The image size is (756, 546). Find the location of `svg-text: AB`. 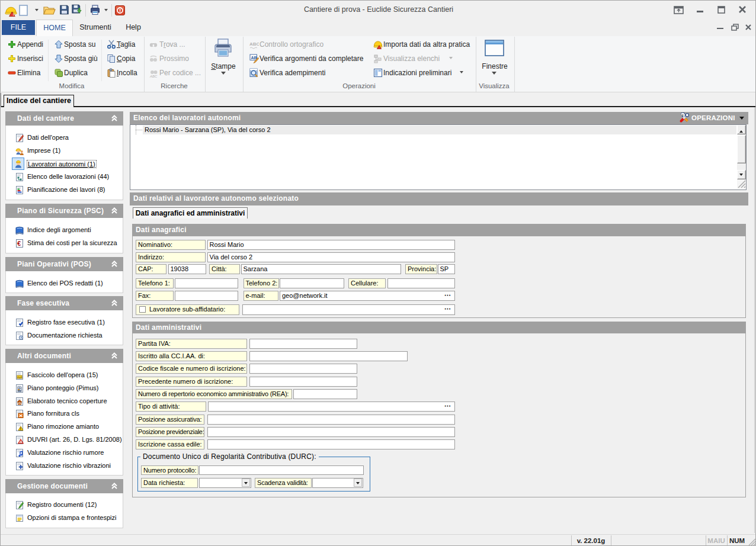

svg-text: AB is located at coordinates (254, 58).